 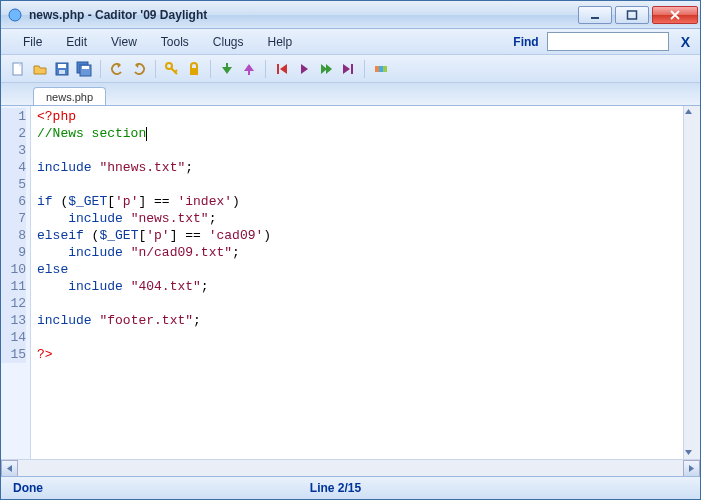 I want to click on scroll-left-icon, so click(x=10, y=468).